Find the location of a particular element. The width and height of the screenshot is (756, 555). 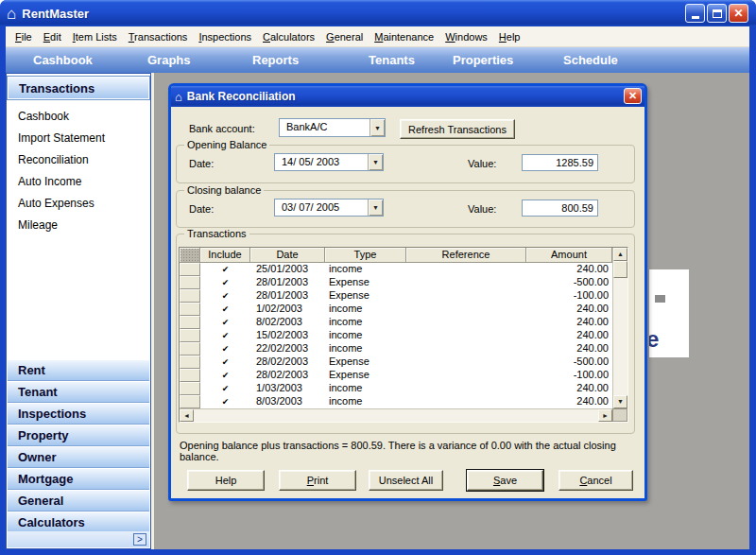

bank-account-select: BankA/C ▼ is located at coordinates (333, 128).